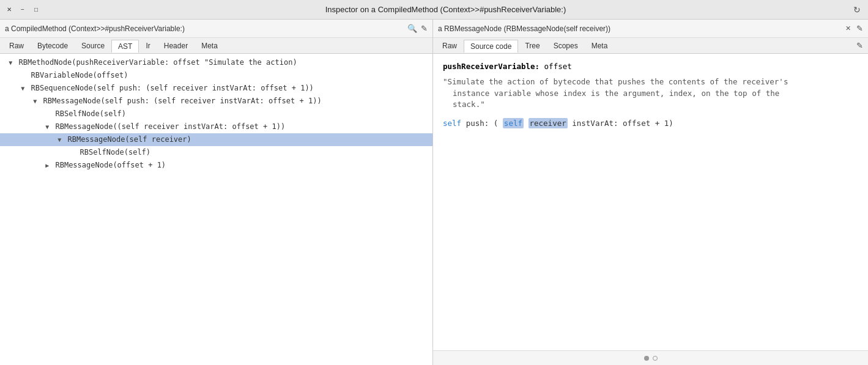 The width and height of the screenshot is (868, 365). Describe the element at coordinates (651, 105) in the screenshot. I see `source-comment-3: stack."` at that location.